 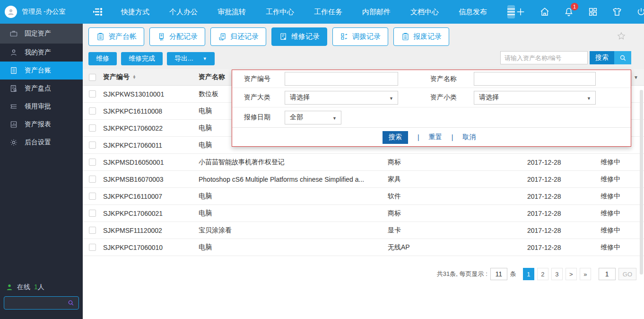 What do you see at coordinates (545, 12) in the screenshot?
I see `home-icon` at bounding box center [545, 12].